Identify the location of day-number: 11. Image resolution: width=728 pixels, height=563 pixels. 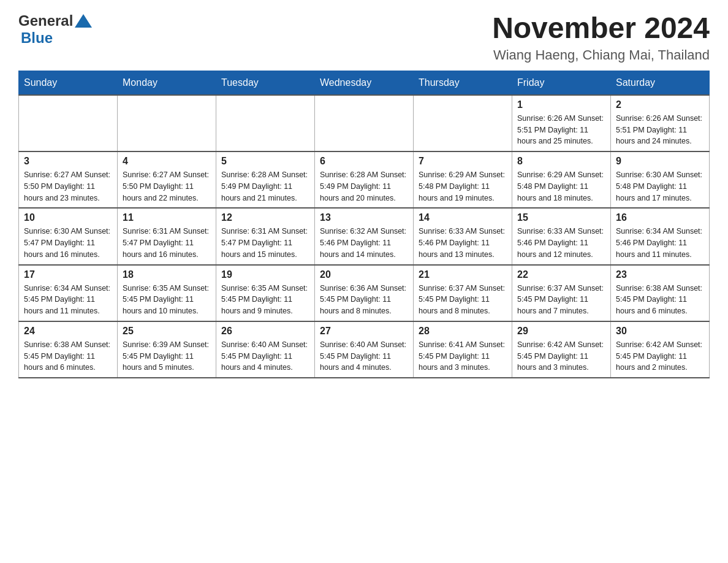
(167, 218).